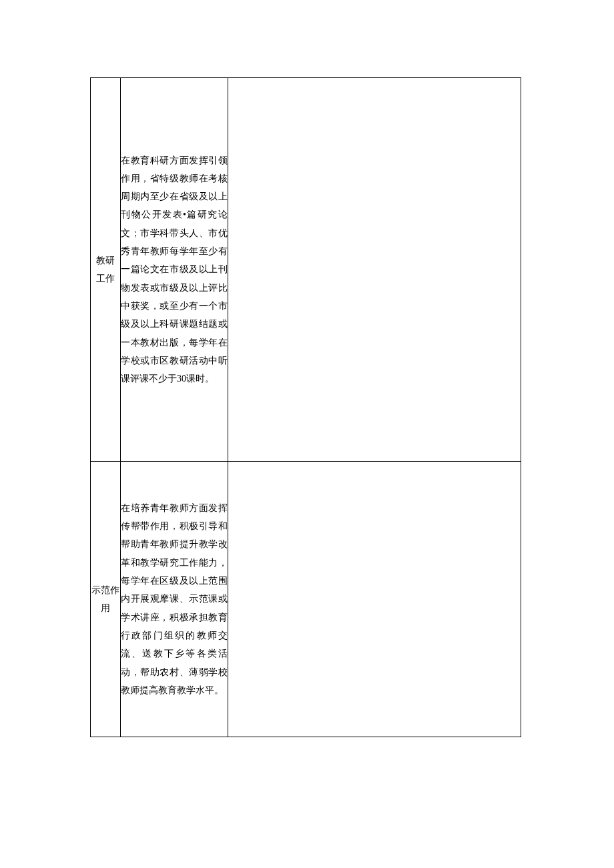  I want to click on row-label-line1: 教研, so click(105, 260).